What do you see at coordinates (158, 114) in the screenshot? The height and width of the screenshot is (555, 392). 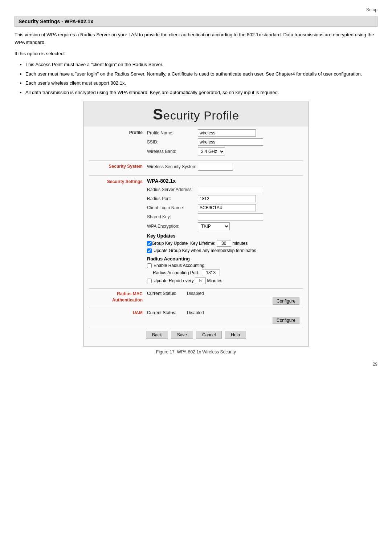 I see `big-s: S` at bounding box center [158, 114].